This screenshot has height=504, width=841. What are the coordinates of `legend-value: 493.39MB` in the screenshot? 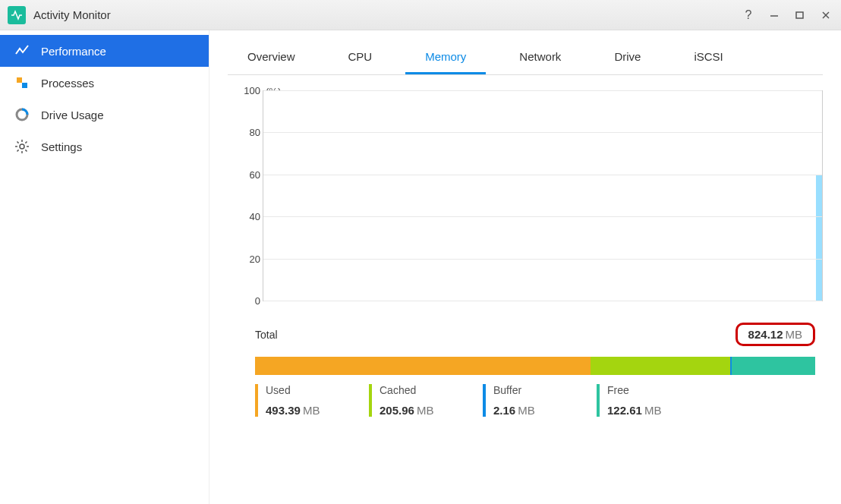 It's located at (317, 410).